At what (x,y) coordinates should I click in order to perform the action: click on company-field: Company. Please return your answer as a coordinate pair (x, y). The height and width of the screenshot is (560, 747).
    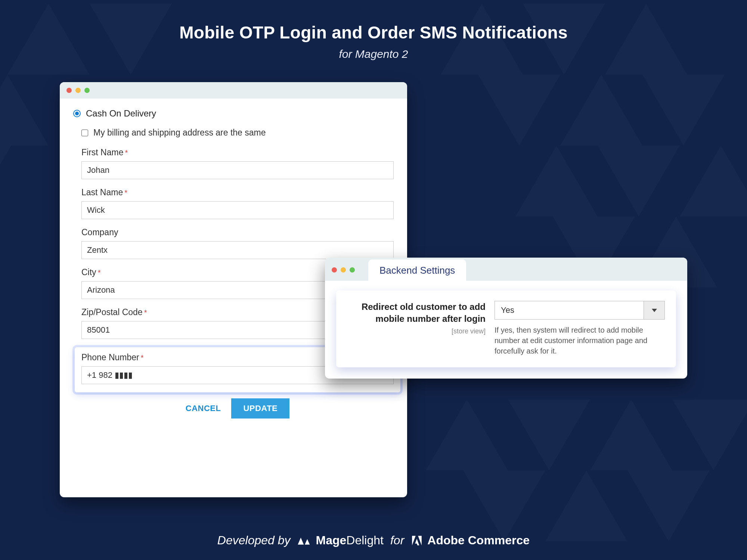
    Looking at the image, I should click on (238, 243).